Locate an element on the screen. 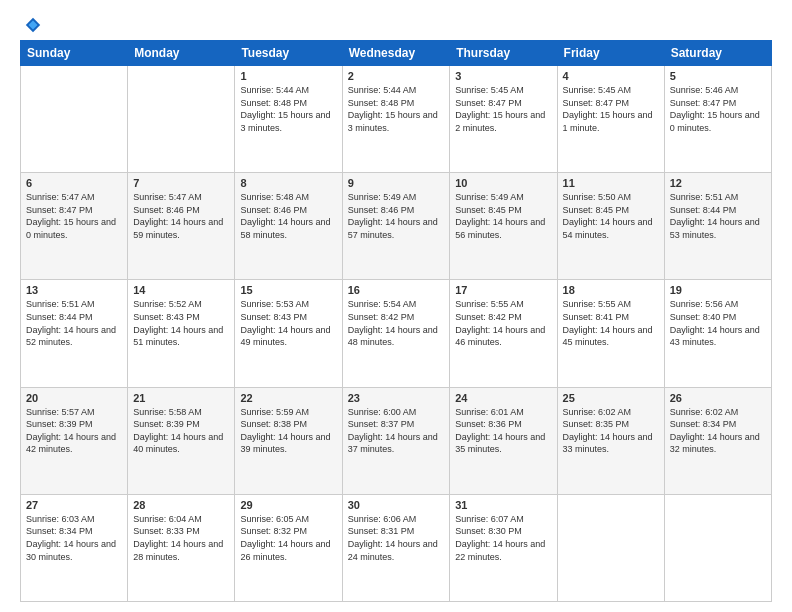  day-info: Sunrise: 5:55 AM Sunset: 8:41 PM Dayligh… is located at coordinates (611, 323).